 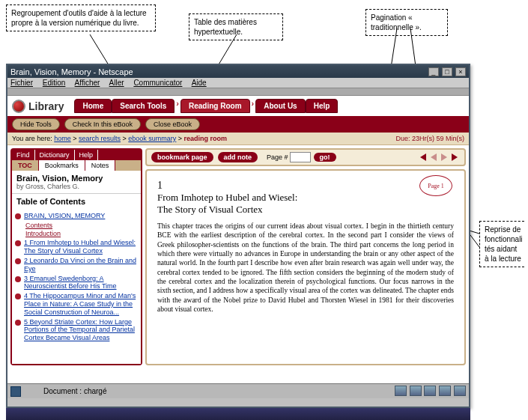 I want to click on crumb-home: home, so click(x=63, y=139).